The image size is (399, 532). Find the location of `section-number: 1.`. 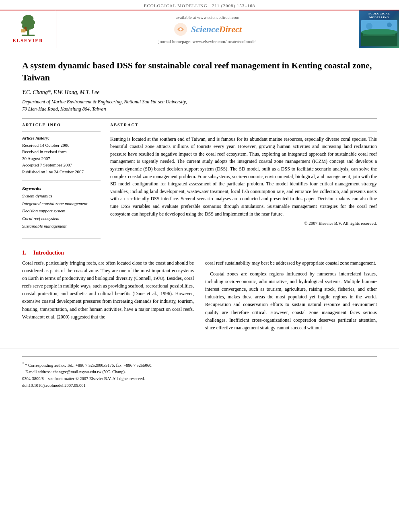

section-number: 1. is located at coordinates (24, 253).